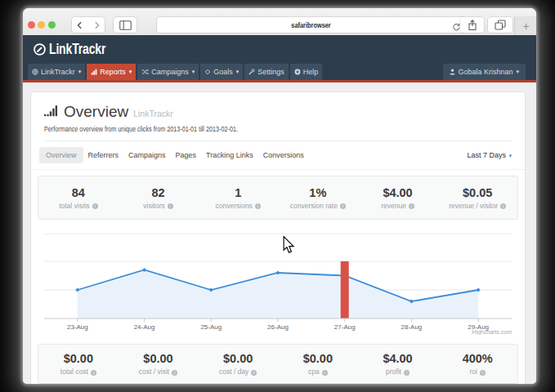 The image size is (555, 392). Describe the element at coordinates (78, 372) in the screenshot. I see `stat-label: total costi` at that location.